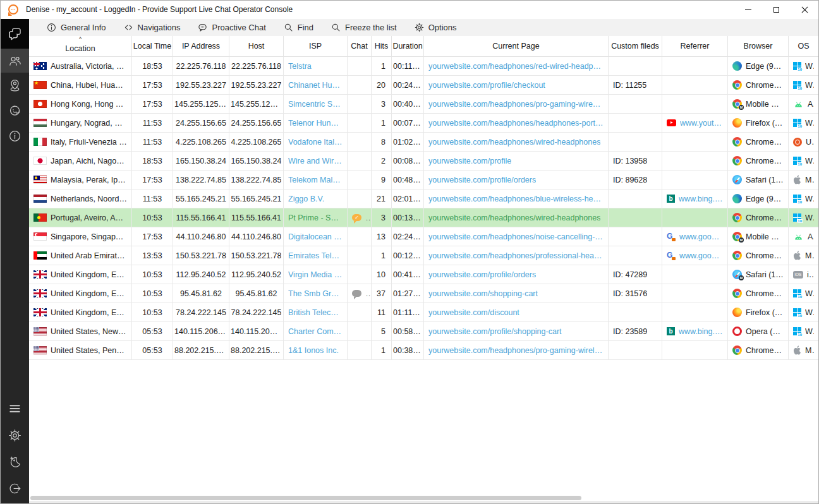 Image resolution: width=819 pixels, height=504 pixels. I want to click on toolbar-item-navigations: Navigations, so click(152, 28).